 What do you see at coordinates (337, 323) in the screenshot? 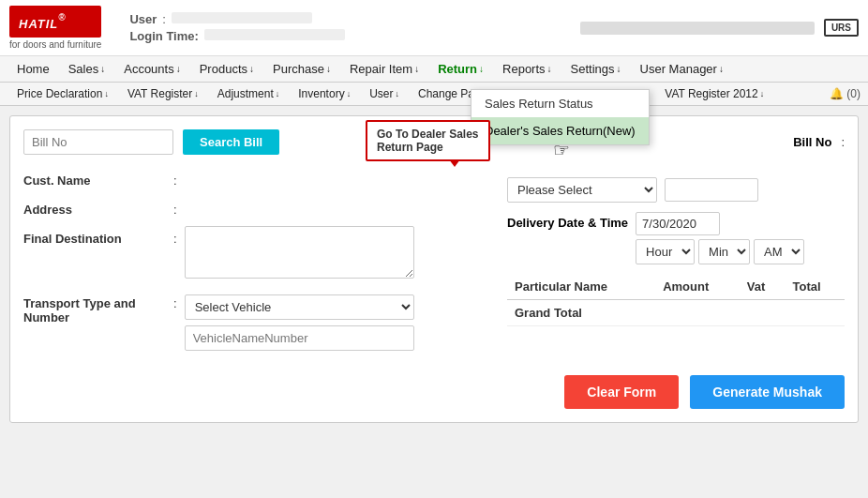
I see `transport-value: Select Vehicle` at bounding box center [337, 323].